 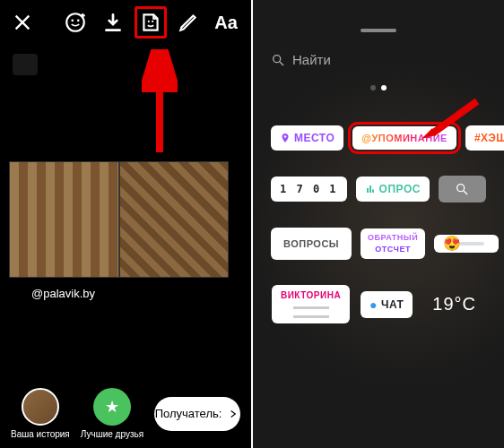 What do you see at coordinates (63, 294) in the screenshot?
I see `mention-tag: @palavik.by` at bounding box center [63, 294].